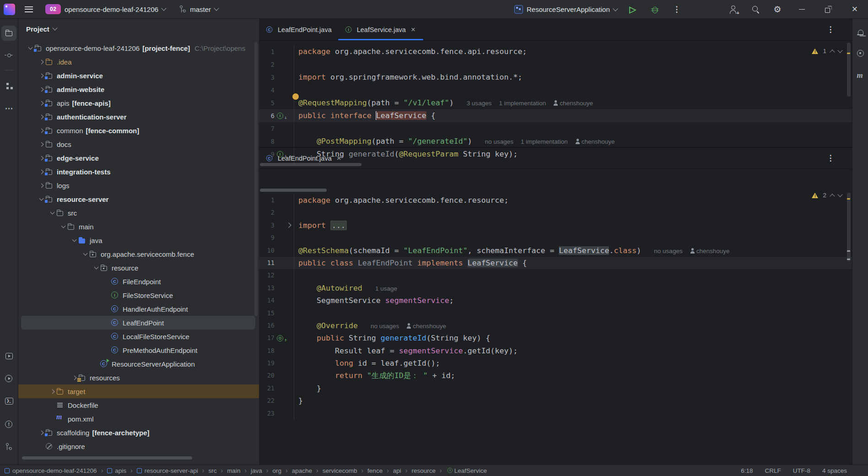 The height and width of the screenshot is (476, 868). Describe the element at coordinates (555, 338) in the screenshot. I see `code-line-17: 17 public String generateId(String key) …` at that location.